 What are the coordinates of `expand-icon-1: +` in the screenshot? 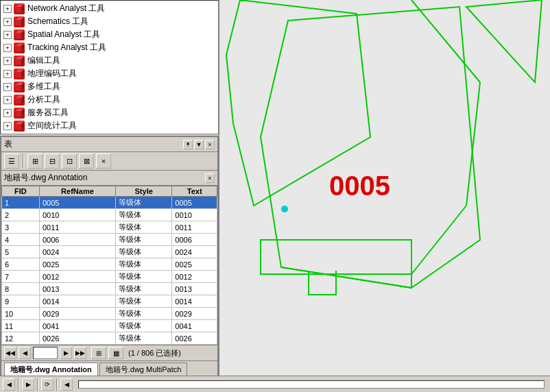 It's located at (8, 22).